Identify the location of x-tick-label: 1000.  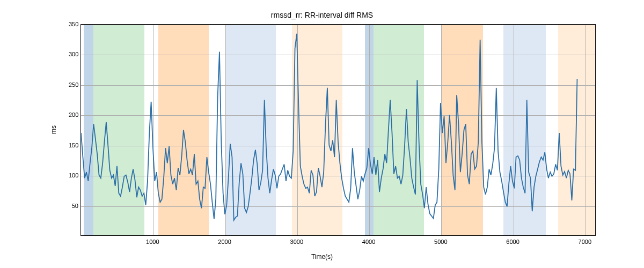
(152, 242).